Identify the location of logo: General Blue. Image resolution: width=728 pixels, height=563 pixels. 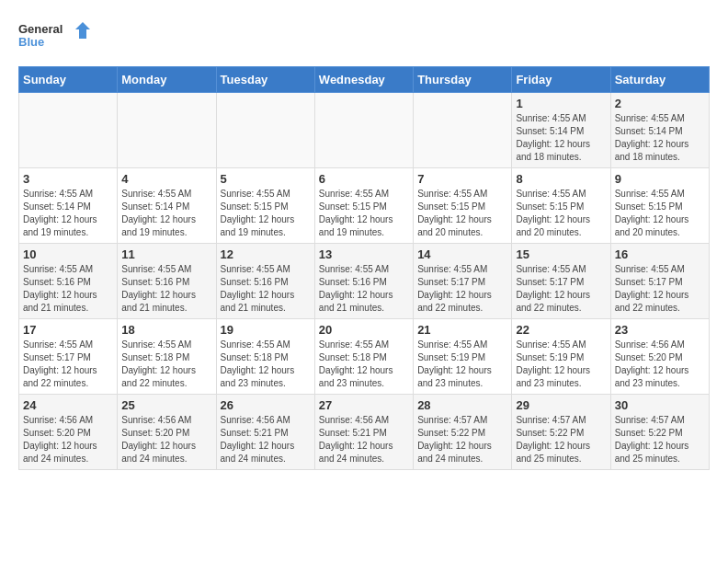
(55, 39).